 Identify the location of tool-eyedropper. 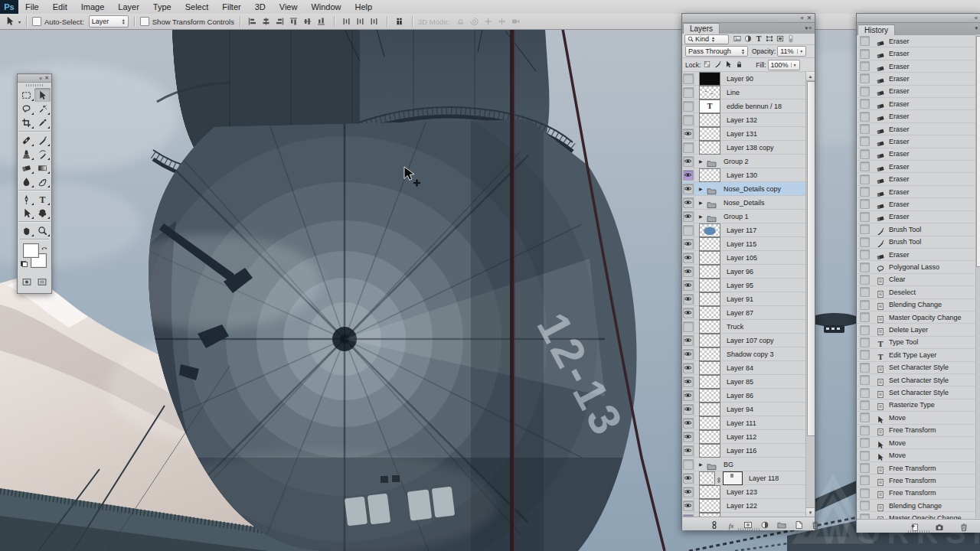
(43, 122).